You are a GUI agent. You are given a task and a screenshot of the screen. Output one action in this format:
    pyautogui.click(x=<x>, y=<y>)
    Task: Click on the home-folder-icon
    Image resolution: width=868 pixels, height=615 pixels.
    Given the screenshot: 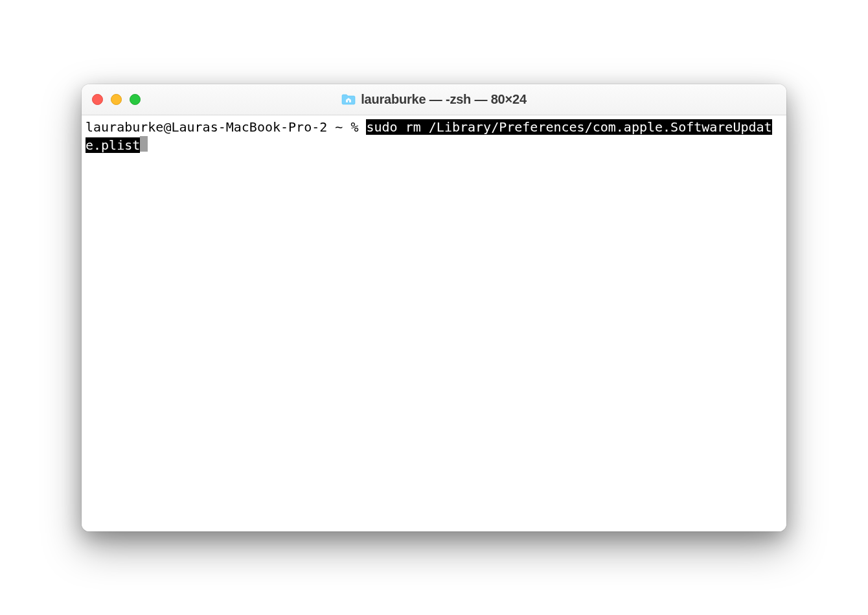 What is the action you would take?
    pyautogui.click(x=348, y=99)
    